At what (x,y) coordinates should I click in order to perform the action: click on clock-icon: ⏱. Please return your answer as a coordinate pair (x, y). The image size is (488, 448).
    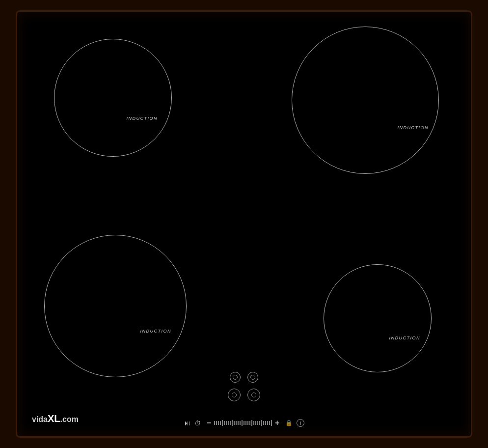
    Looking at the image, I should click on (197, 423).